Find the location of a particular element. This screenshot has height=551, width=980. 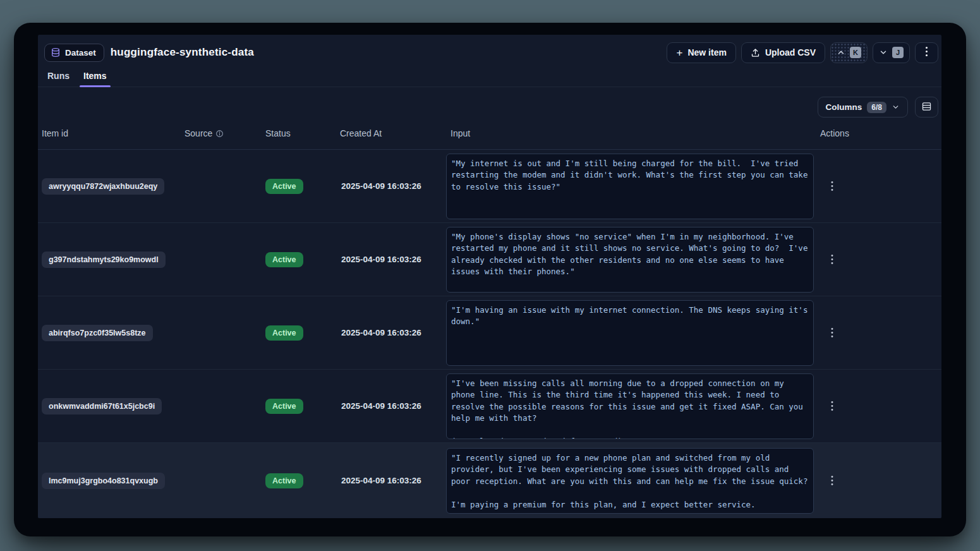

upload-icon is located at coordinates (756, 53).